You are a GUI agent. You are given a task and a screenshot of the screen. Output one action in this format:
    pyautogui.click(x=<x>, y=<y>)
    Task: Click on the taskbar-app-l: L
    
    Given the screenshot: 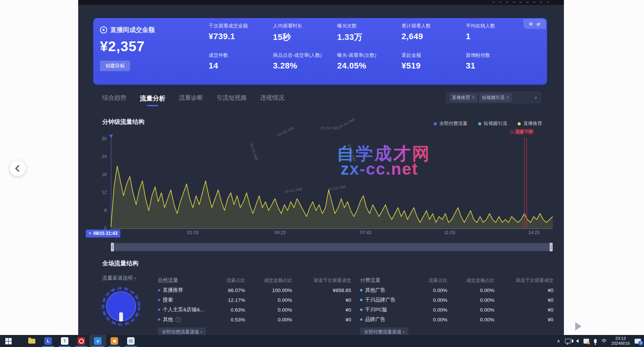 What is the action you would take?
    pyautogui.click(x=48, y=341)
    